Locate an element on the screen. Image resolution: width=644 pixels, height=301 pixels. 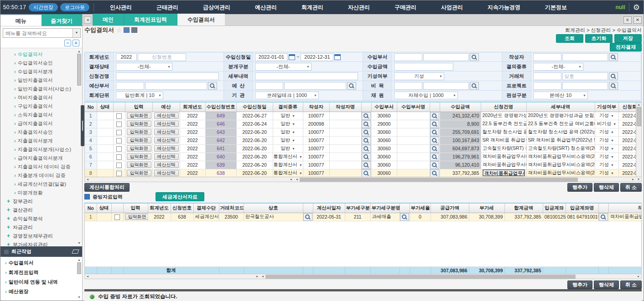
add-row-button: 행추가 is located at coordinates (580, 188).